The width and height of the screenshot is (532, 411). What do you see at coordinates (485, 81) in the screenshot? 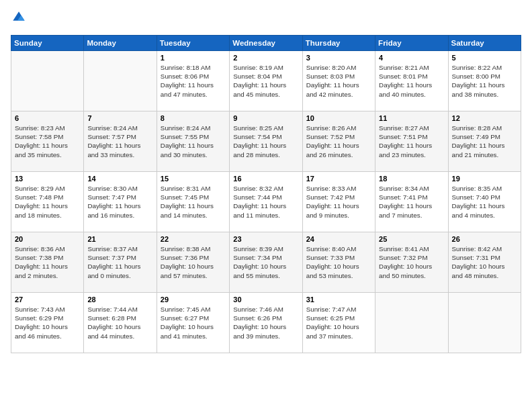
I see `day-info: Sunrise: 8:22 AMSunset: 8:00 PMDaylight:…` at bounding box center [485, 81].